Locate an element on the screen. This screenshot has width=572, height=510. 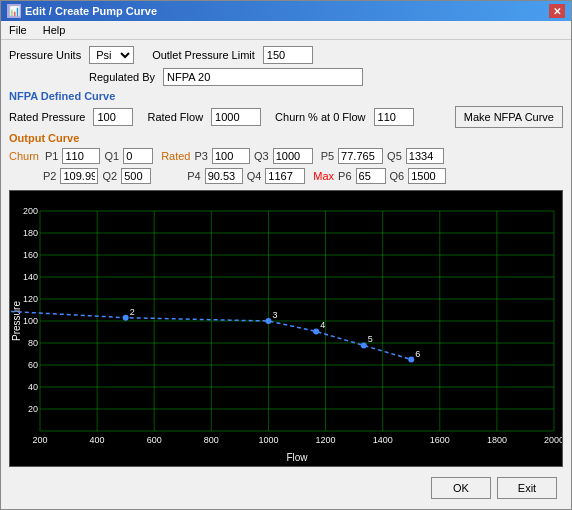
outlet-pressure-limit-input is located at coordinates (288, 55).